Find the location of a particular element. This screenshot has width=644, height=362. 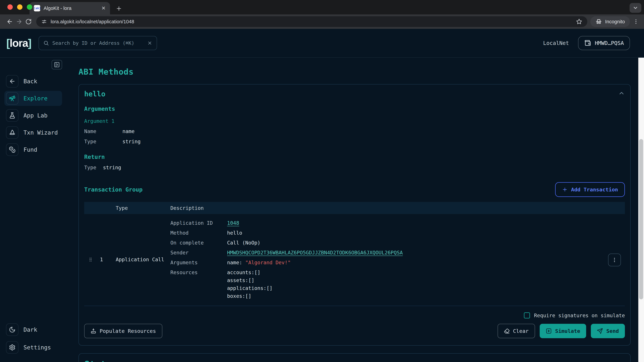

tab-search-chevron-button is located at coordinates (636, 8).